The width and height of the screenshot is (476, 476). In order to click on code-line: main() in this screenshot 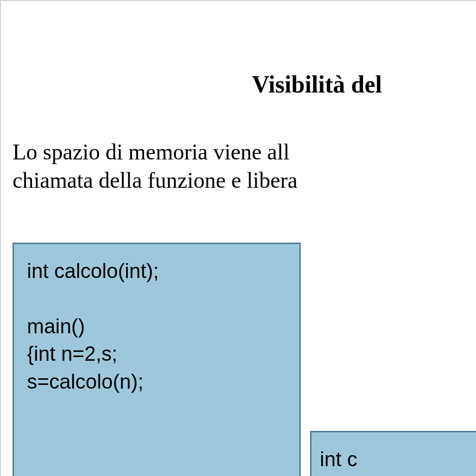, I will do `click(157, 326)`.